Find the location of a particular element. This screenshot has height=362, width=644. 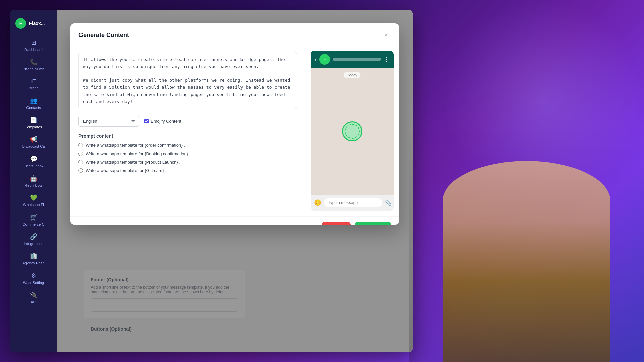

modal-close-button: × is located at coordinates (386, 35).